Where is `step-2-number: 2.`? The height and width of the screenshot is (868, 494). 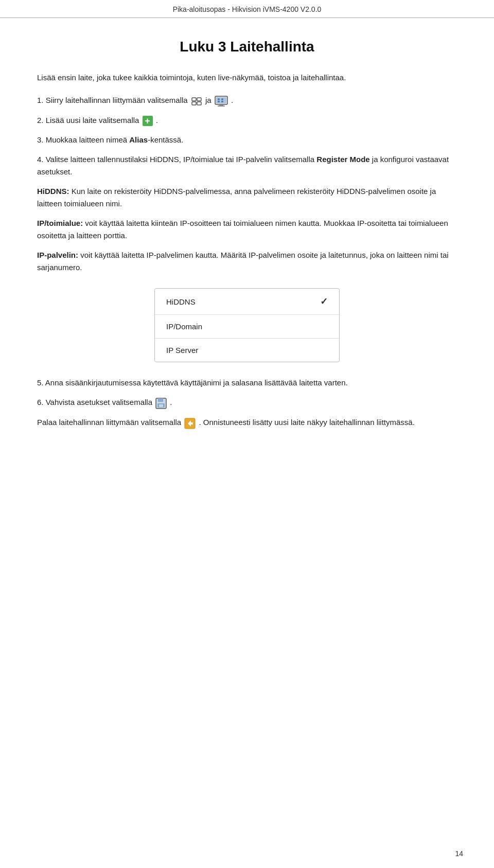 step-2-number: 2. is located at coordinates (40, 120).